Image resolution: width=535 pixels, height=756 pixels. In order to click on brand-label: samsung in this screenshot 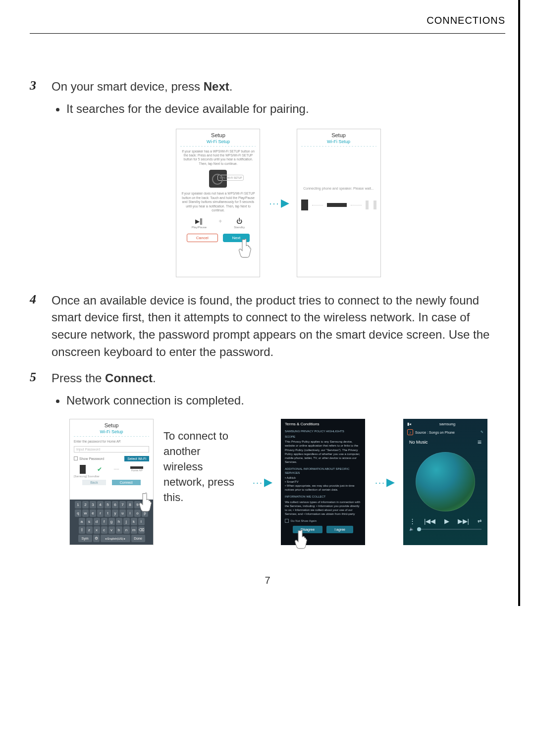, I will do `click(447, 424)`.